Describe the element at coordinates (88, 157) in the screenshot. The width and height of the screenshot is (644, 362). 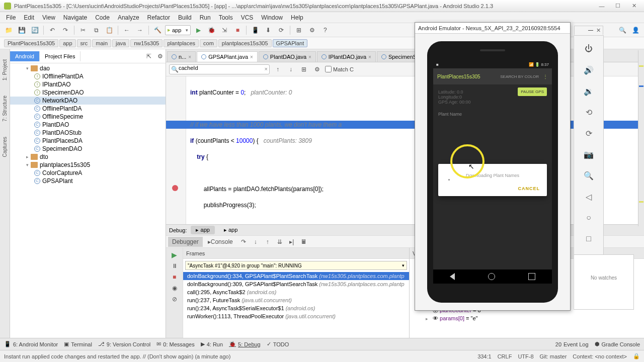
I see `tree-folder-dto: ▸dto` at that location.